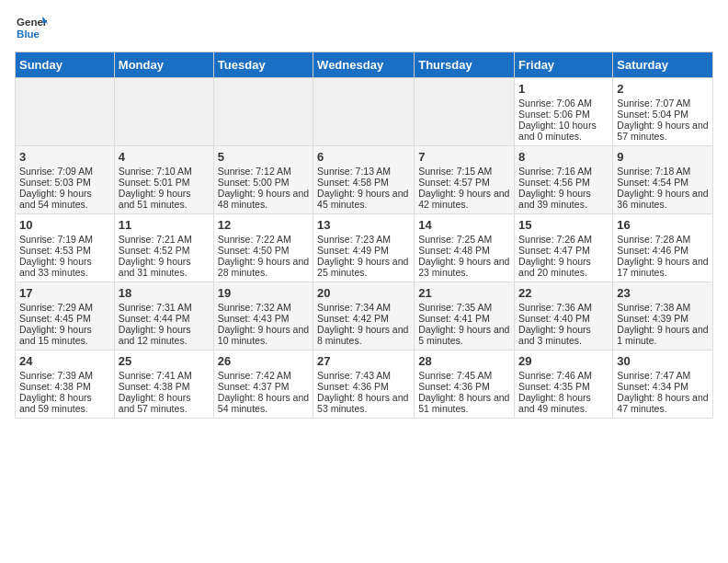 The height and width of the screenshot is (563, 728). What do you see at coordinates (164, 224) in the screenshot?
I see `day-number: 11` at bounding box center [164, 224].